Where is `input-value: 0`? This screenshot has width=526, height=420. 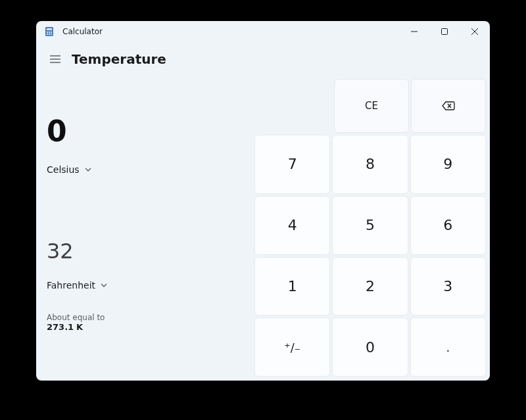 input-value: 0 is located at coordinates (150, 131).